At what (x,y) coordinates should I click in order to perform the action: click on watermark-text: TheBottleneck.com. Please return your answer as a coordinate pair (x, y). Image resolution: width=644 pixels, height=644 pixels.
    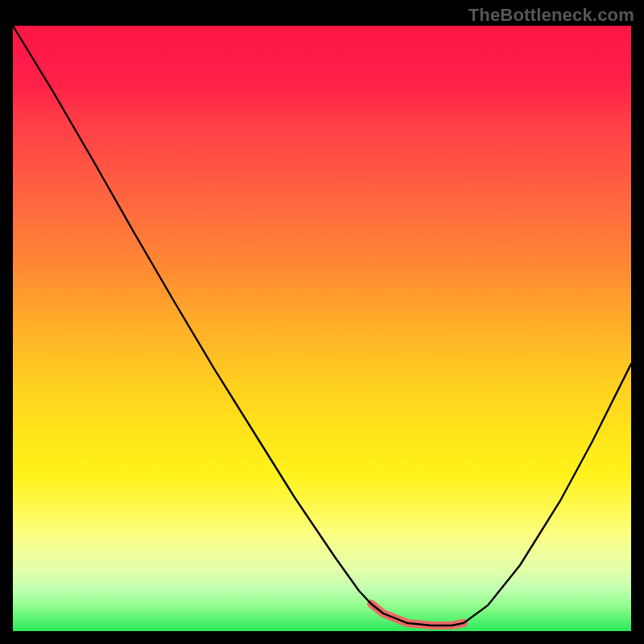
    Looking at the image, I should click on (551, 15).